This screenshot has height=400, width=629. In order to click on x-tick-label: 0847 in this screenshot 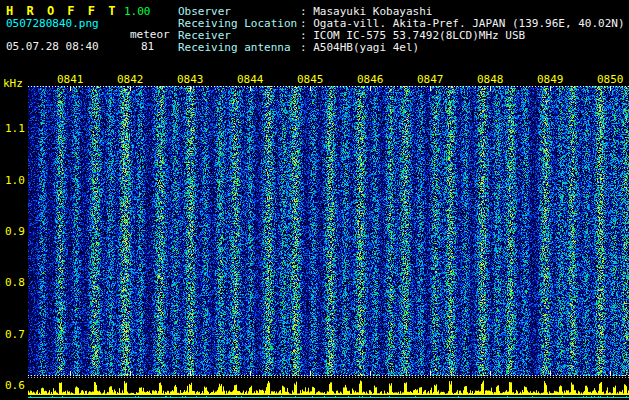, I will do `click(430, 80)`.